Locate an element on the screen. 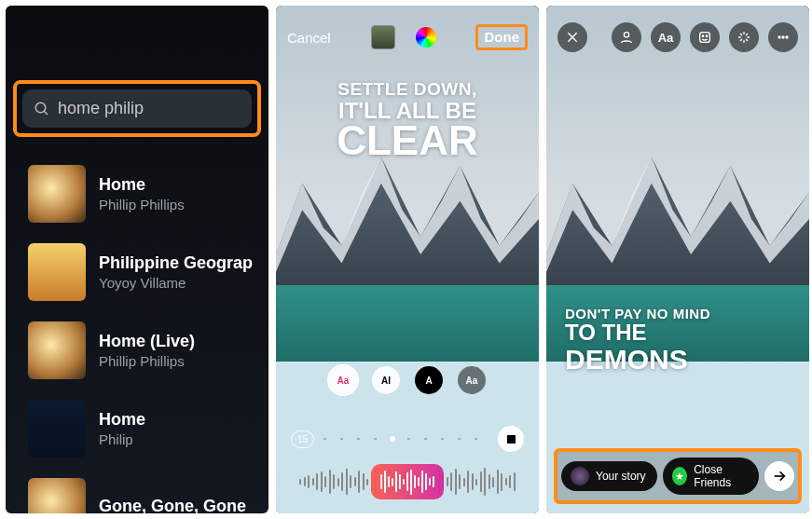 Image resolution: width=812 pixels, height=519 pixels. lyric-line: DON'T PAY NO MIND is located at coordinates (638, 314).